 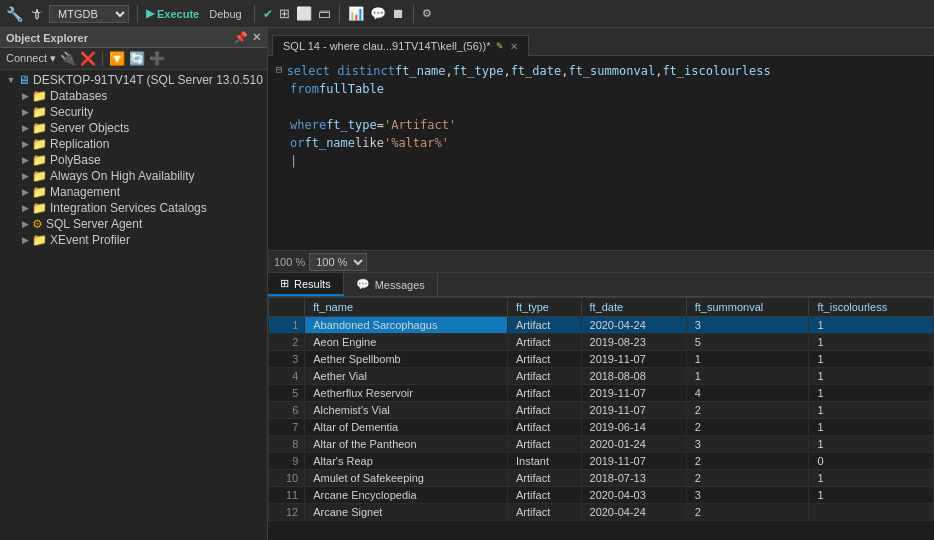 I want to click on polybase-expander: ▶, so click(x=25, y=160).